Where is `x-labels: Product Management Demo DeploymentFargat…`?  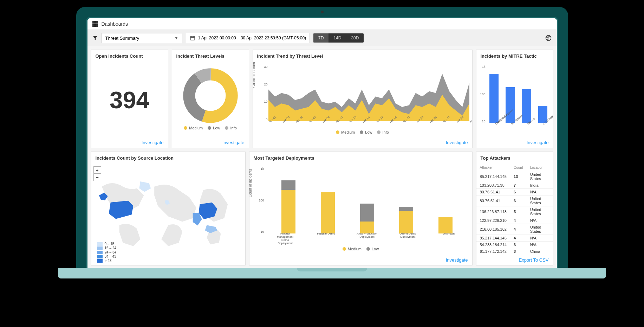 x-labels: Product Management Demo DeploymentFargat… is located at coordinates (367, 238).